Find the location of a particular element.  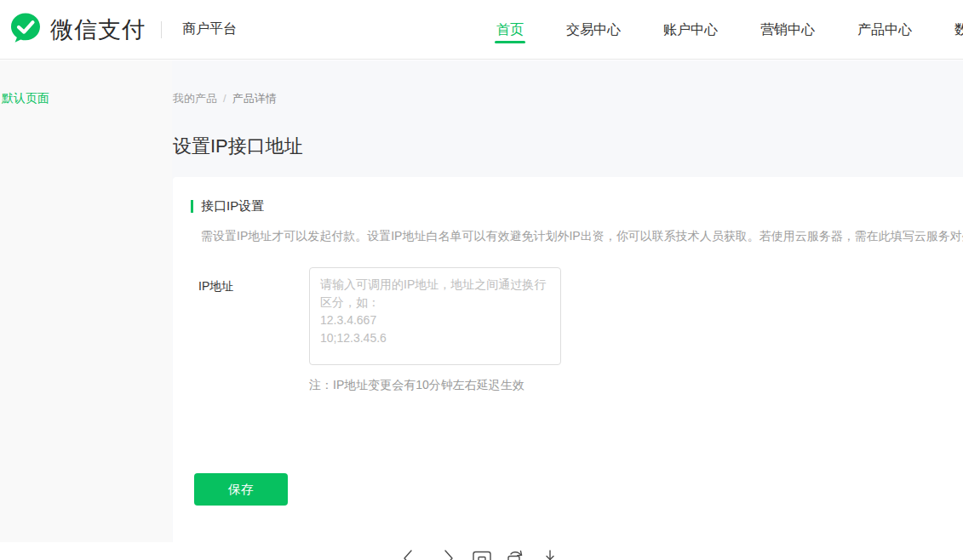

tab-label: 营销中心 is located at coordinates (788, 31).